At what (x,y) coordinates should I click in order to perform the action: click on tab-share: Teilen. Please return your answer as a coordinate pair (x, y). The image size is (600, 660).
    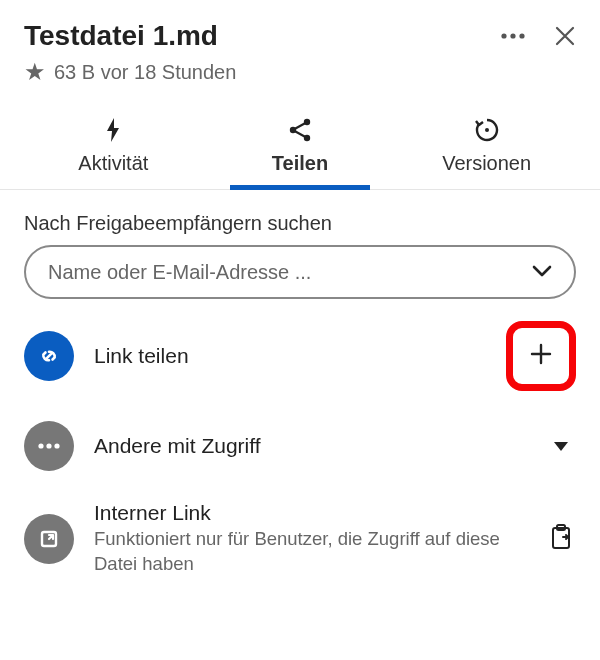
    Looking at the image, I should click on (300, 146).